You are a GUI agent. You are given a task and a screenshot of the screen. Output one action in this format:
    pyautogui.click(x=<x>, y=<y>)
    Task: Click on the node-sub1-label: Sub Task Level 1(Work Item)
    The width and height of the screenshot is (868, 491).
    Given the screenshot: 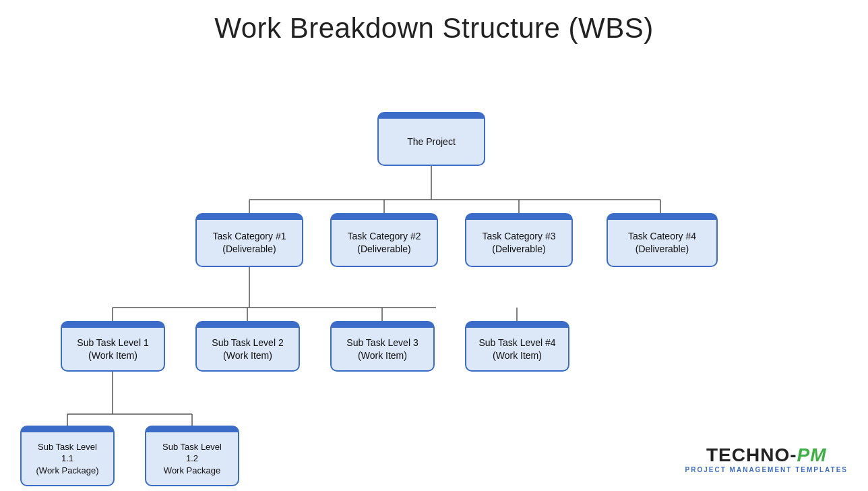 What is the action you would take?
    pyautogui.click(x=113, y=349)
    